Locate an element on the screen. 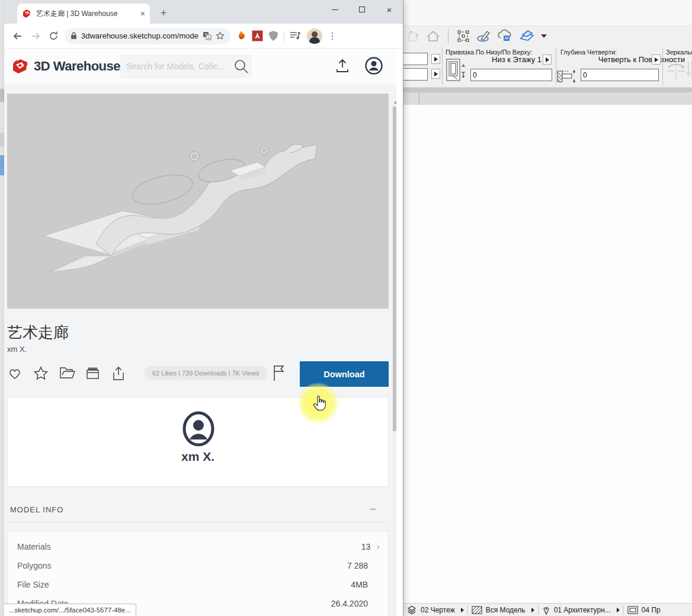 The image size is (692, 616). cad-toolbar is located at coordinates (547, 36).